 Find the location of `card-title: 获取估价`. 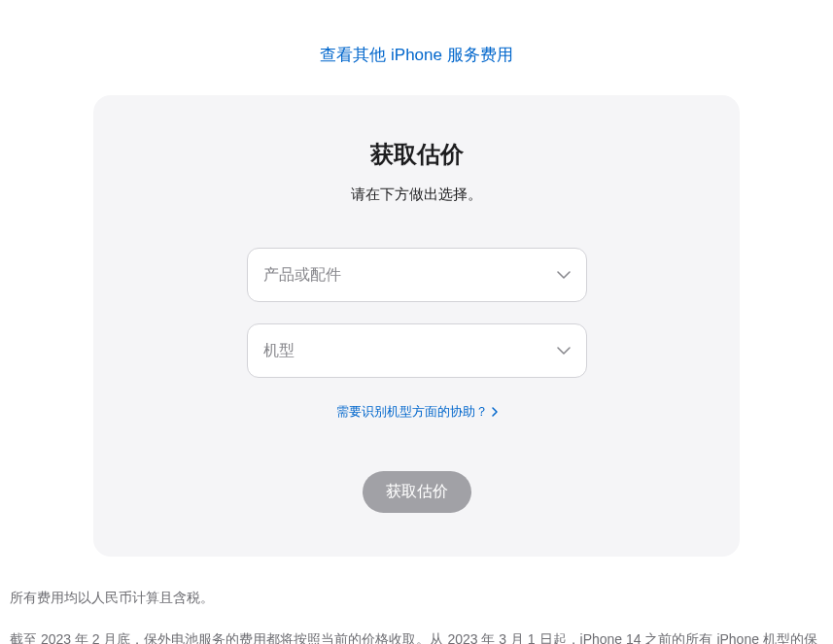

card-title: 获取估价 is located at coordinates (416, 154).